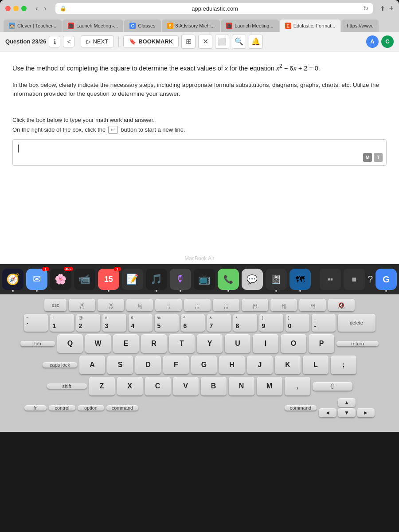 Image resolution: width=399 pixels, height=532 pixels. I want to click on key-n: N, so click(242, 386).